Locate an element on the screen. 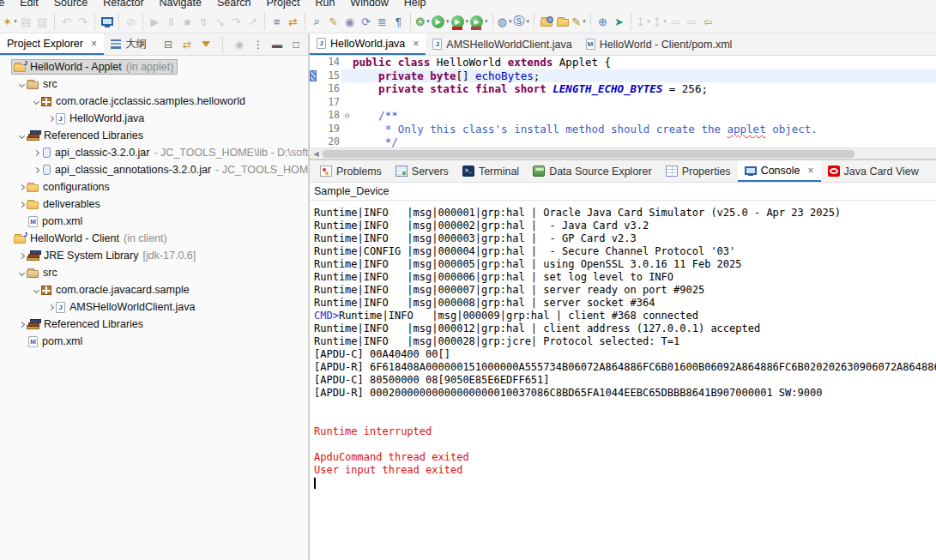 This screenshot has height=560, width=936. format-brush-icon: ✎ is located at coordinates (333, 21).